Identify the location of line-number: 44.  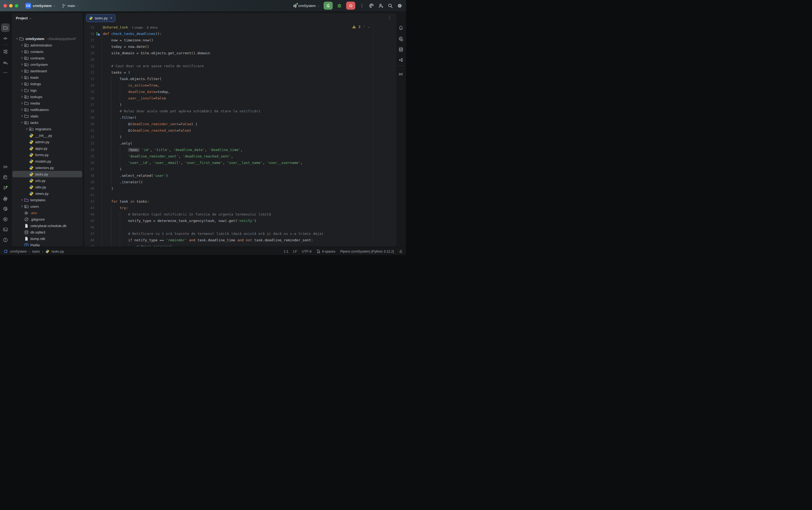
(89, 215).